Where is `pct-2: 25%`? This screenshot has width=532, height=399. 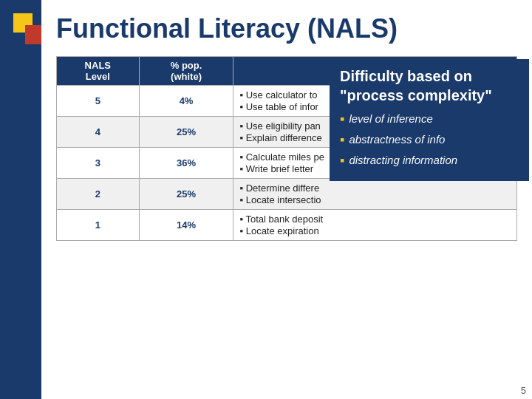 pct-2: 25% is located at coordinates (186, 194).